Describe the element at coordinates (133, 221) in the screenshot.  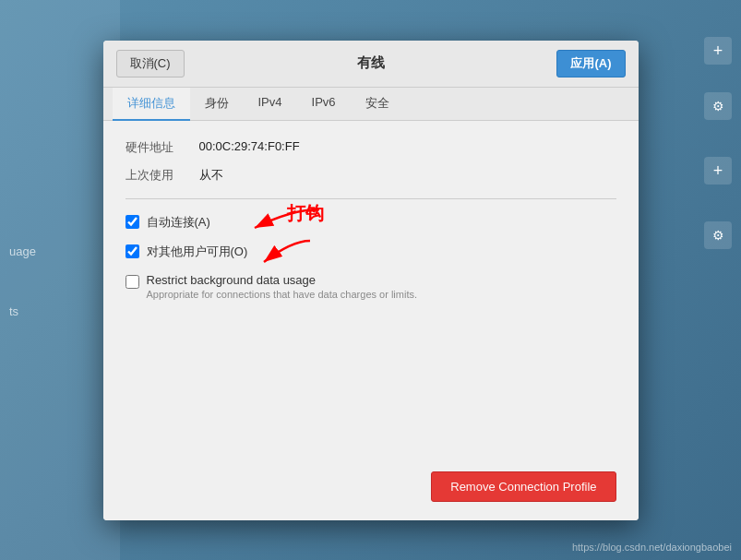
I see `auto-connect-checkbox` at that location.